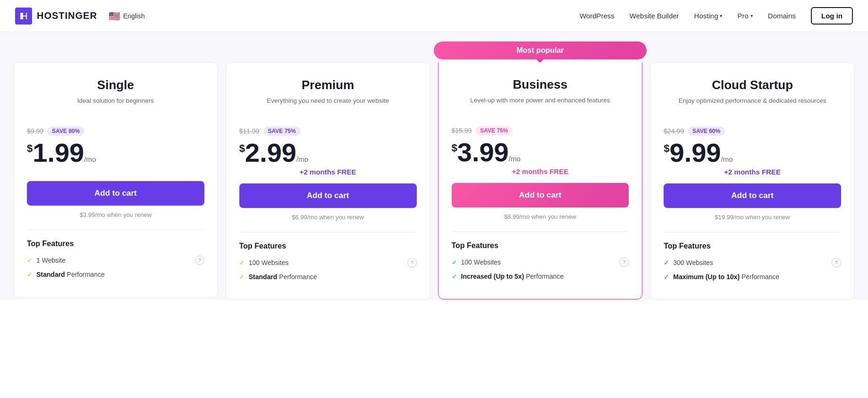 This screenshot has height=398, width=868. What do you see at coordinates (540, 181) in the screenshot?
I see `plan-card-business: Business Level-up with more power and en…` at bounding box center [540, 181].